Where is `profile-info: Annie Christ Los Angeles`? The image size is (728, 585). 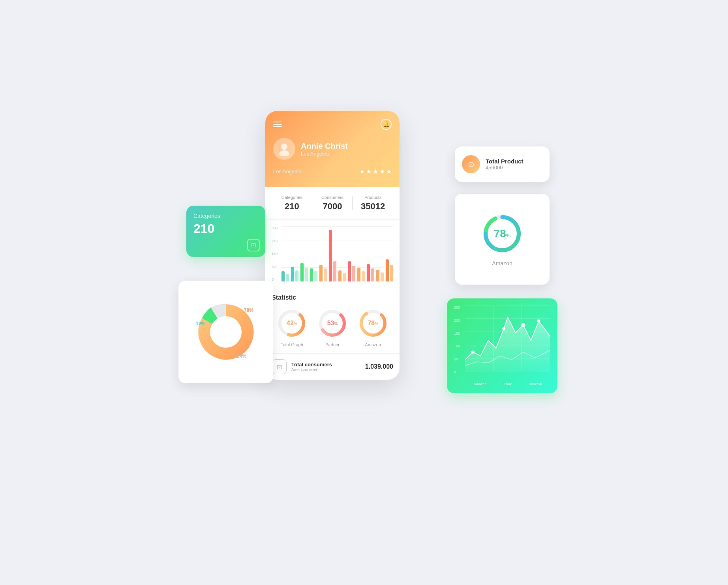 profile-info: Annie Christ Los Angeles is located at coordinates (325, 149).